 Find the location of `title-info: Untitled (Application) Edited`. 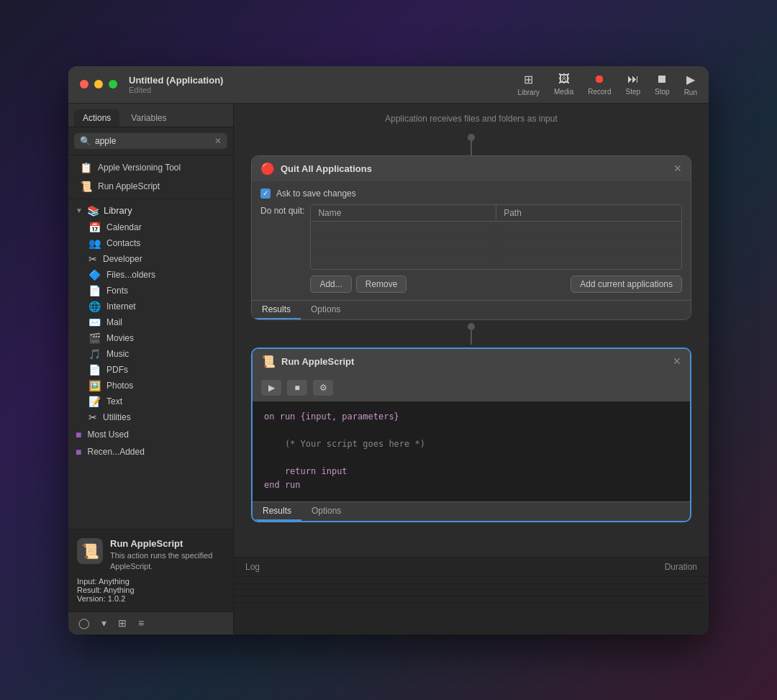

title-info: Untitled (Application) Edited is located at coordinates (323, 85).